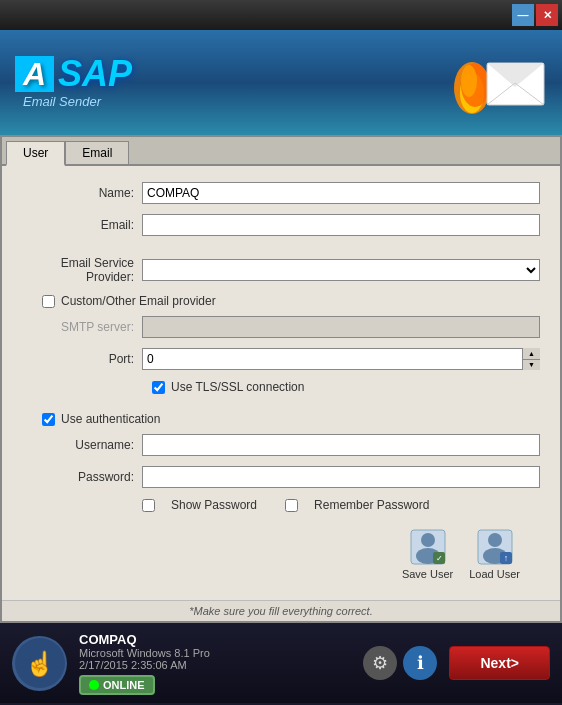 Image resolution: width=562 pixels, height=705 pixels. I want to click on save-user-icon: ✓, so click(428, 547).